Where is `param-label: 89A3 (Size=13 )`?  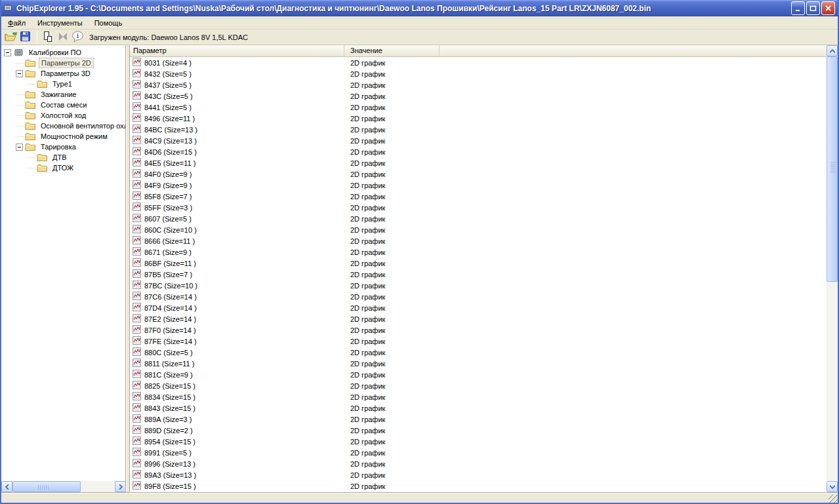
param-label: 89A3 (Size=13 ) is located at coordinates (171, 475).